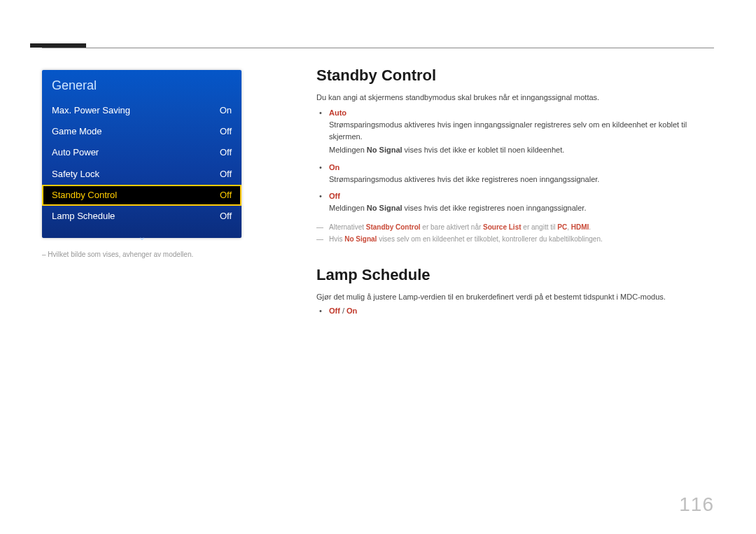 The width and height of the screenshot is (756, 534). Describe the element at coordinates (141, 111) in the screenshot. I see `osd-row-max-power-saving: Max. Power SavingOn` at that location.